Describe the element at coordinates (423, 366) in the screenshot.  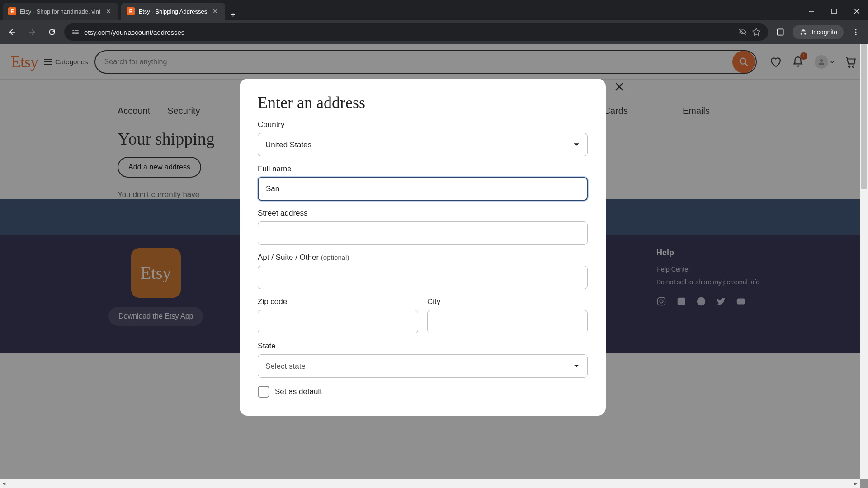
I see `state-select: Select state` at that location.